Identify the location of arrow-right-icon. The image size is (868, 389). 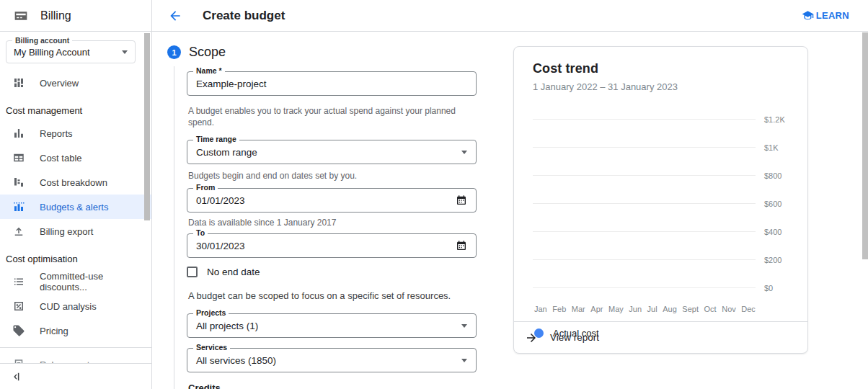
(531, 338).